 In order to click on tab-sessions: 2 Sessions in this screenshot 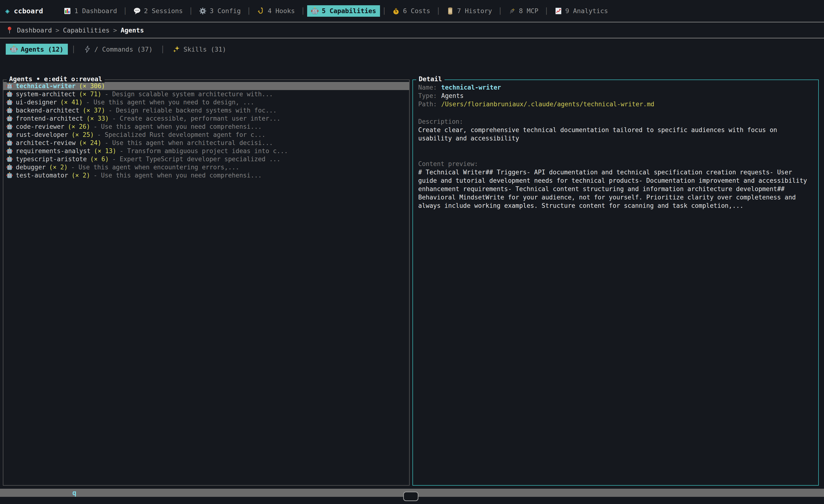, I will do `click(158, 11)`.